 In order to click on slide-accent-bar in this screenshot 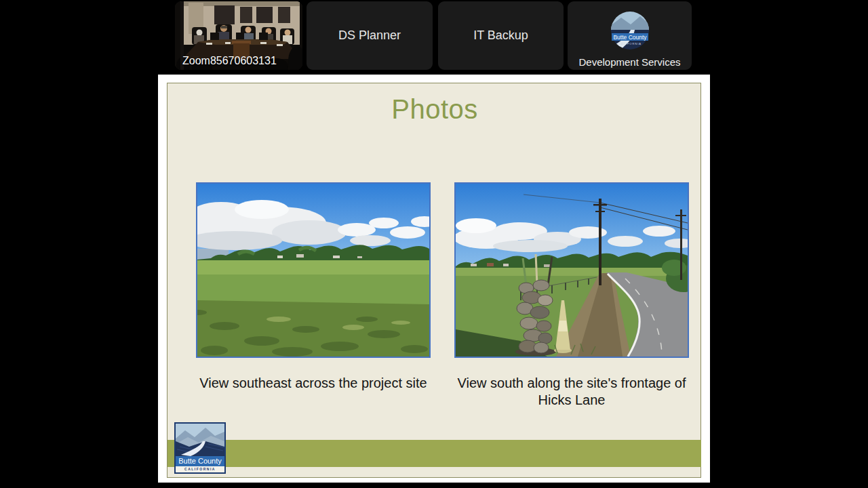, I will do `click(434, 453)`.